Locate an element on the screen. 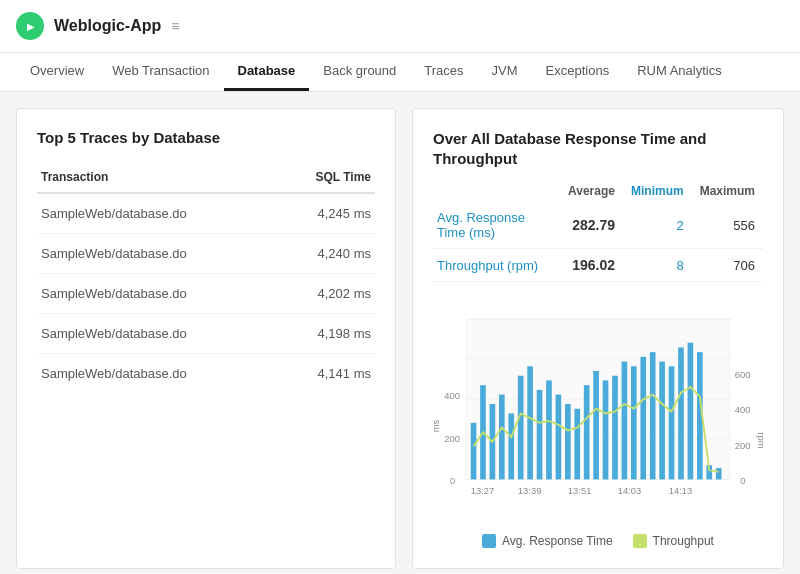 Image resolution: width=800 pixels, height=574 pixels. legend-label: Avg. Response Time is located at coordinates (558, 541).